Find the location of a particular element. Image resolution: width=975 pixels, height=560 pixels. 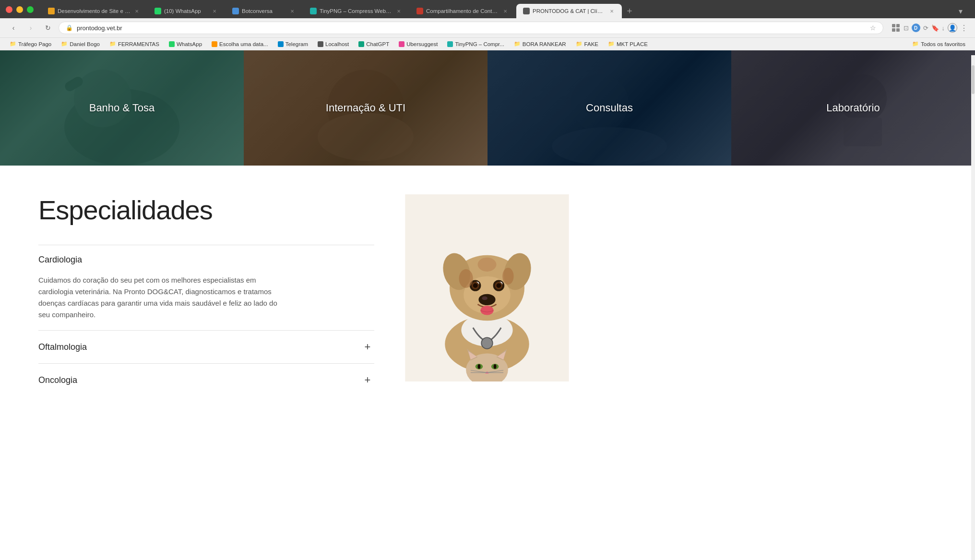

bookmark-escolha: Escolha uma data... is located at coordinates (240, 44).